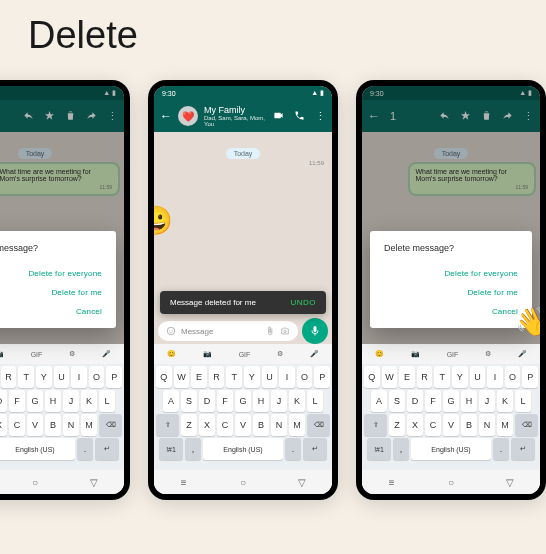  Describe the element at coordinates (444, 116) in the screenshot. I see `reply-icon` at that location.